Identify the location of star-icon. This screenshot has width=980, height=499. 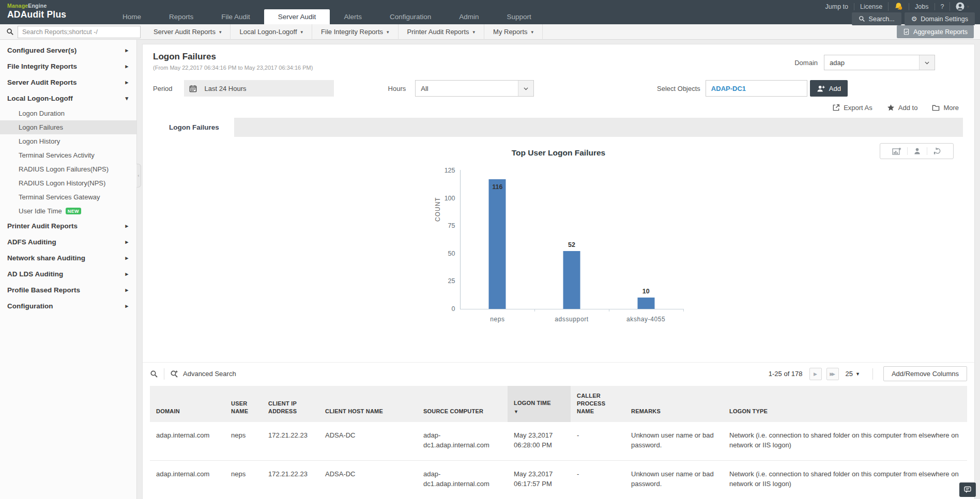
(891, 107).